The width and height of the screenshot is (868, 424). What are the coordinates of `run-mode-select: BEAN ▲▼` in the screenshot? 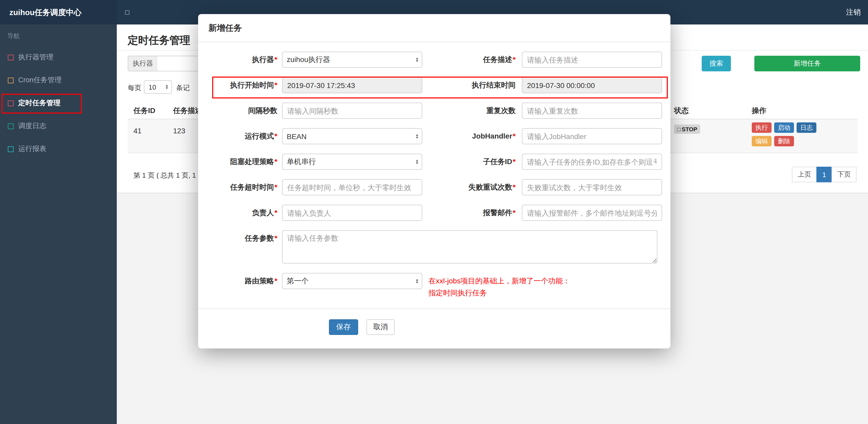 It's located at (352, 136).